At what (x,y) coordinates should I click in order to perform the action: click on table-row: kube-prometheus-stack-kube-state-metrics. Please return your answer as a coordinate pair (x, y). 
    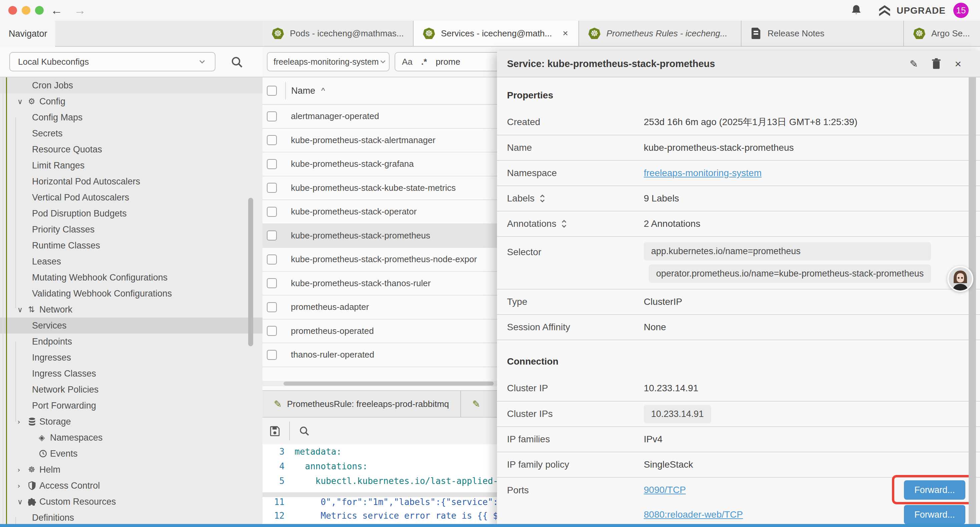
    Looking at the image, I should click on (380, 189).